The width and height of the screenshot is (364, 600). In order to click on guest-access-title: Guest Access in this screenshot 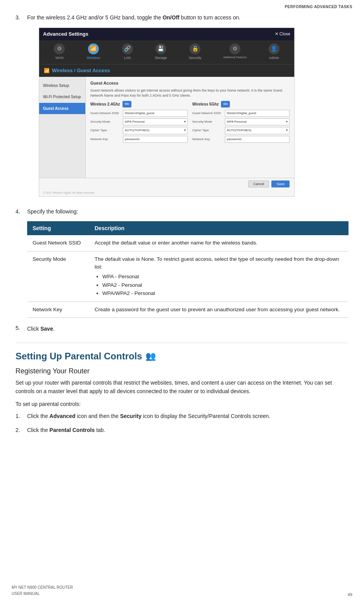, I will do `click(190, 83)`.